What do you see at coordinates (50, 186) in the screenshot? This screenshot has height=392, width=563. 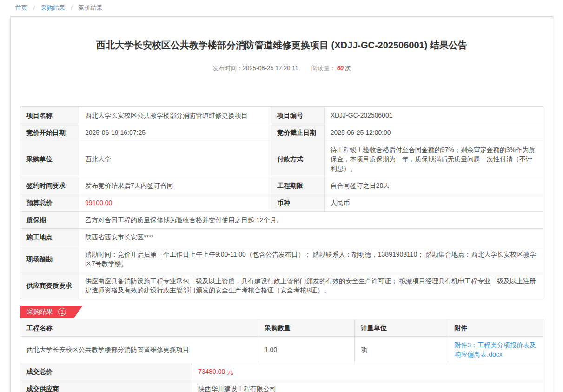 I see `sign-time-label: 签约时间要求` at bounding box center [50, 186].